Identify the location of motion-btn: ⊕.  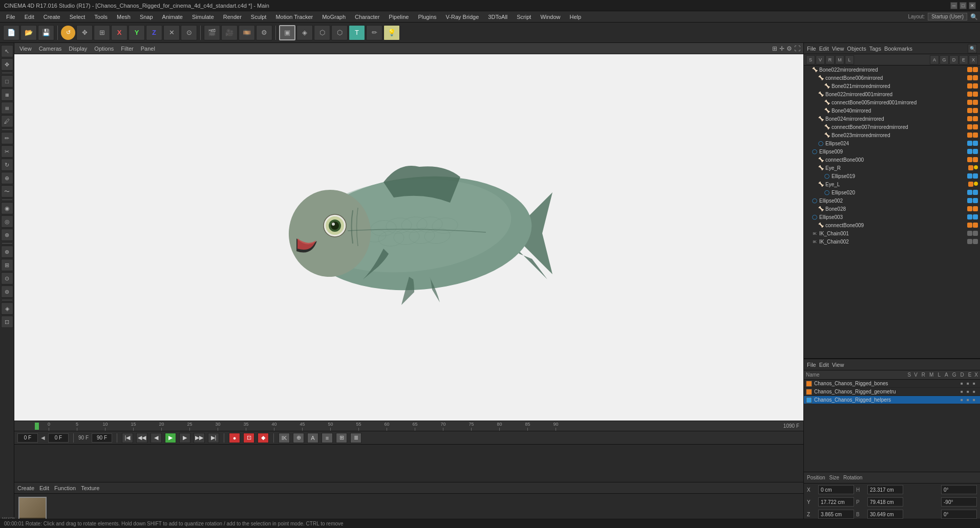
(299, 438).